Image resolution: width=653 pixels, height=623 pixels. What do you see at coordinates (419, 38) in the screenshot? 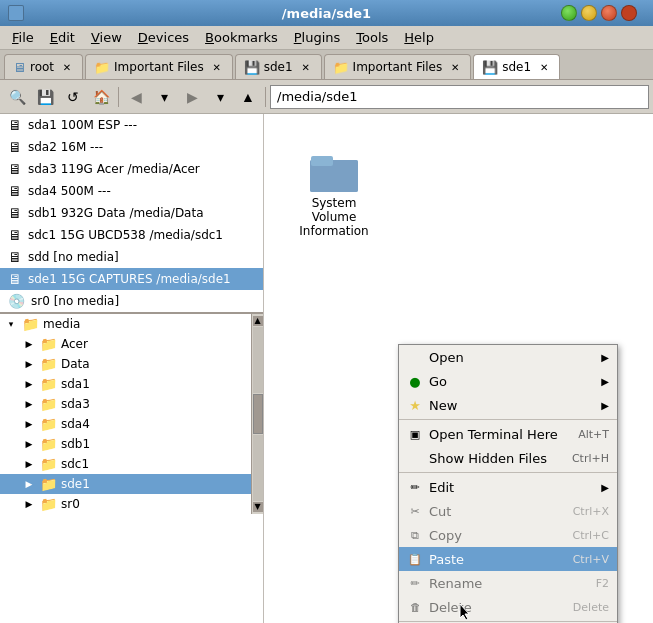
I see `menu-help: Help` at bounding box center [419, 38].